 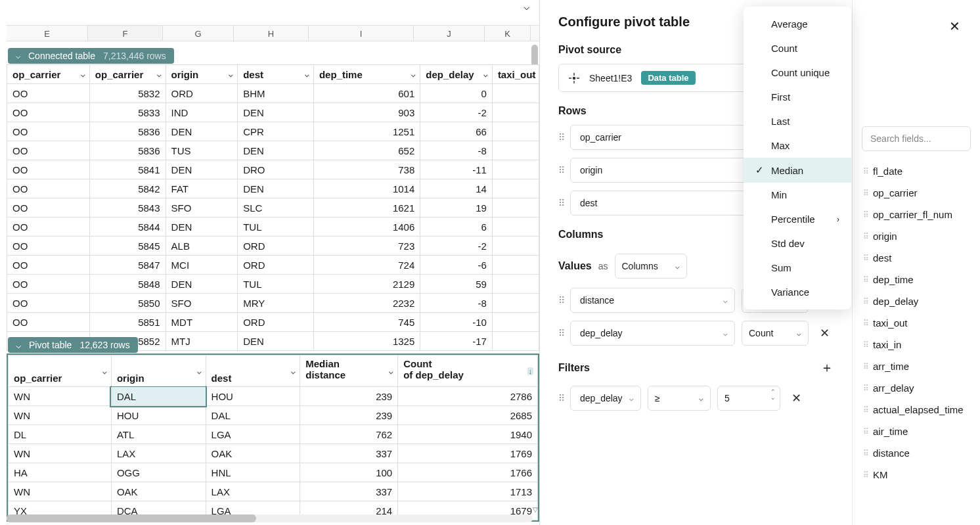 I want to click on cell: 59, so click(x=457, y=284).